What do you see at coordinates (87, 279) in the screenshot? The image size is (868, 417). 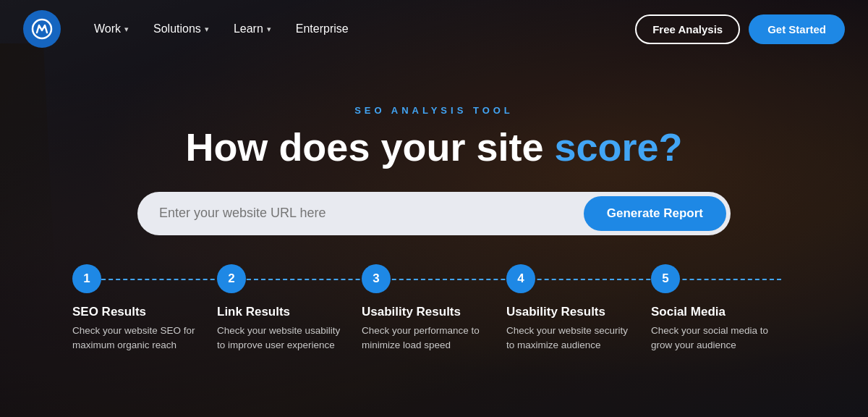 I see `step-circle-1: 1` at bounding box center [87, 279].